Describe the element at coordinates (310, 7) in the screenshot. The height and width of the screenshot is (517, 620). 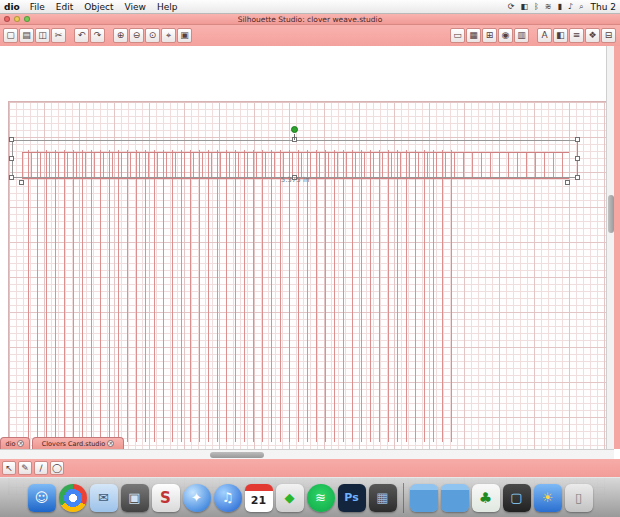
I see `menu-bar: dio File Edit Object View Help ⟳ ◧ ᛒ ≋ ▮…` at that location.